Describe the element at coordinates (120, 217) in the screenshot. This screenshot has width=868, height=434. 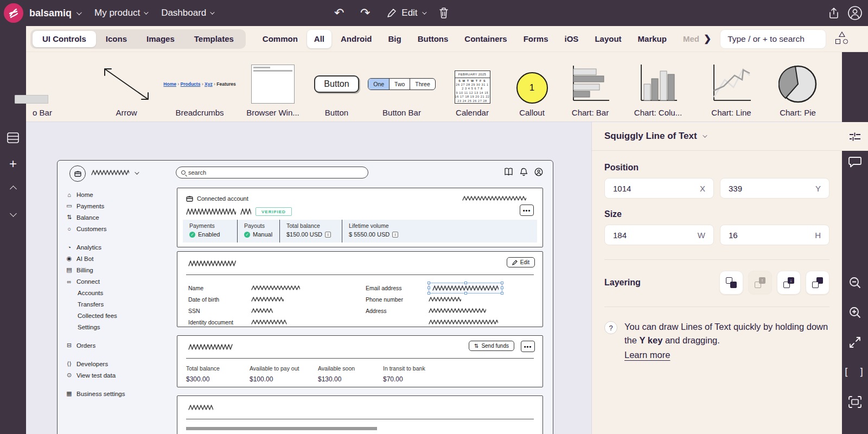
I see `mockup-nav-item: ⇅Balance` at that location.